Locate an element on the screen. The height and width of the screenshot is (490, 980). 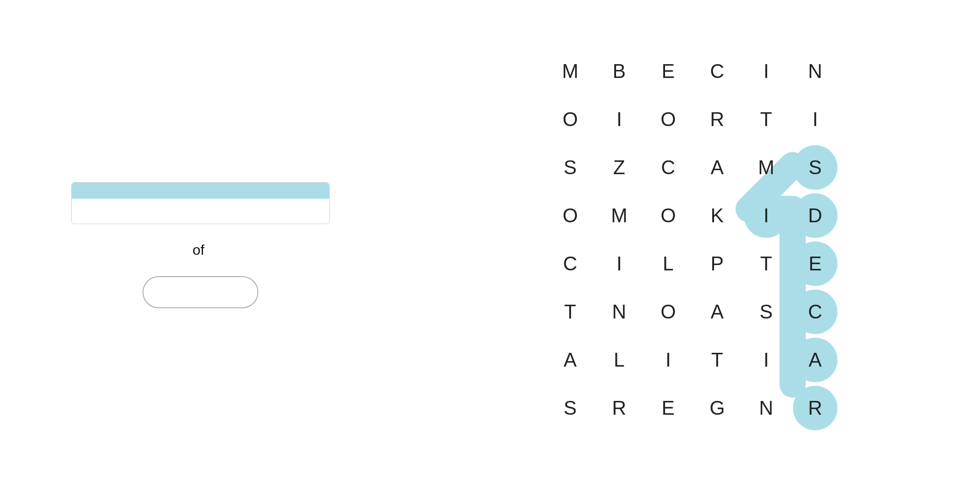
grid-cell: K is located at coordinates (717, 216).